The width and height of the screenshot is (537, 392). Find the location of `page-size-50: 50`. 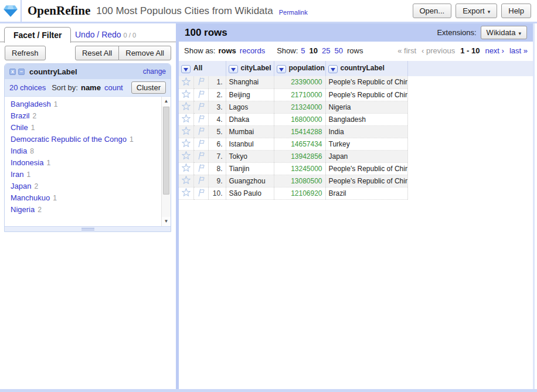

page-size-50: 50 is located at coordinates (339, 50).